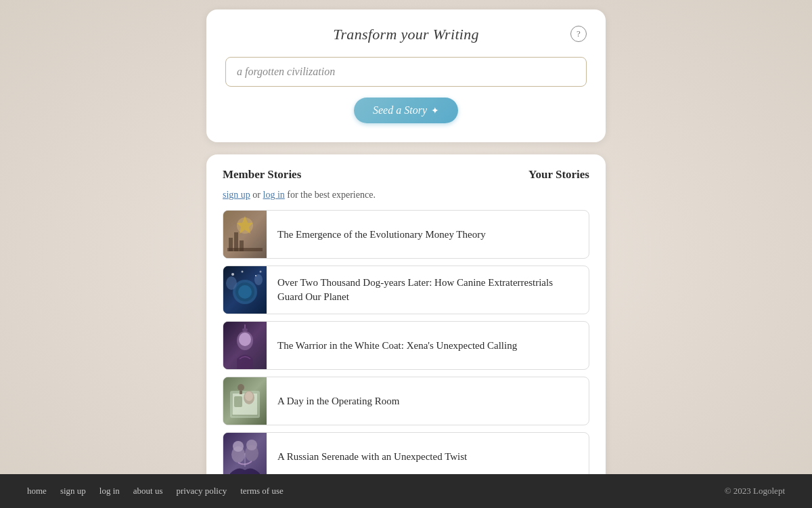 This screenshot has height=508, width=812. What do you see at coordinates (559, 175) in the screenshot?
I see `your-stories-heading: Your Stories` at bounding box center [559, 175].